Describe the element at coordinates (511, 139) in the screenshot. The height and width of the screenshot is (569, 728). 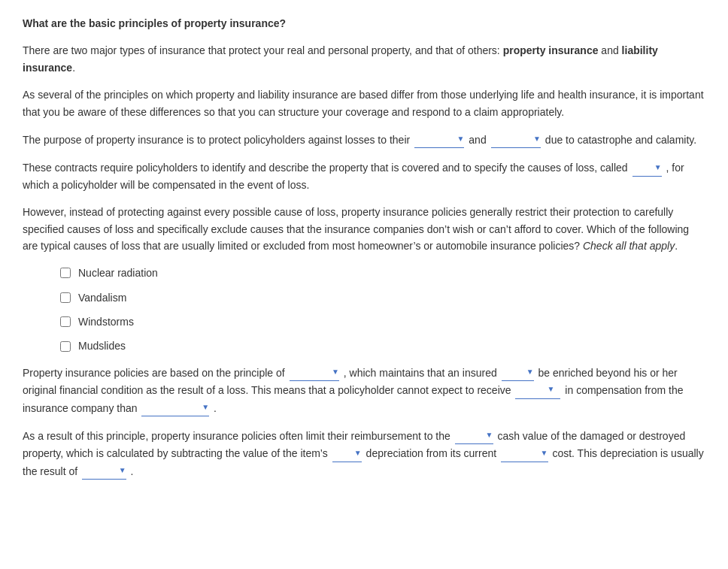
I see `dd2-text` at that location.